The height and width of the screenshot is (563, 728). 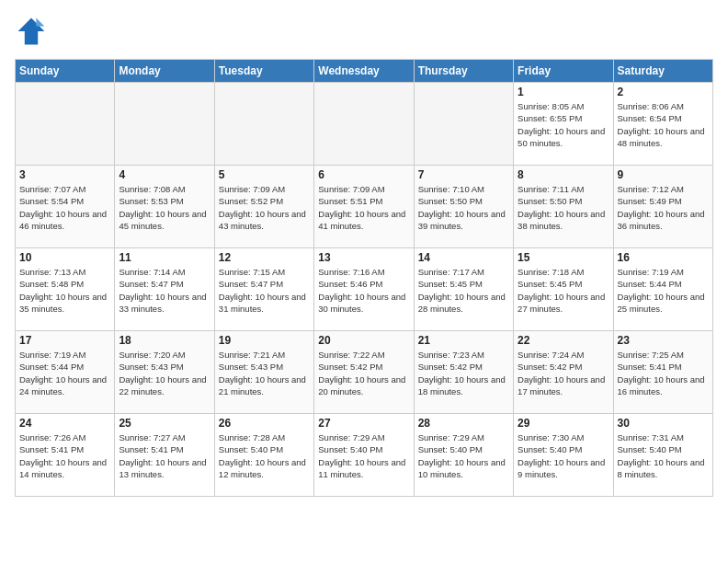 I want to click on day-number: 30, so click(x=664, y=423).